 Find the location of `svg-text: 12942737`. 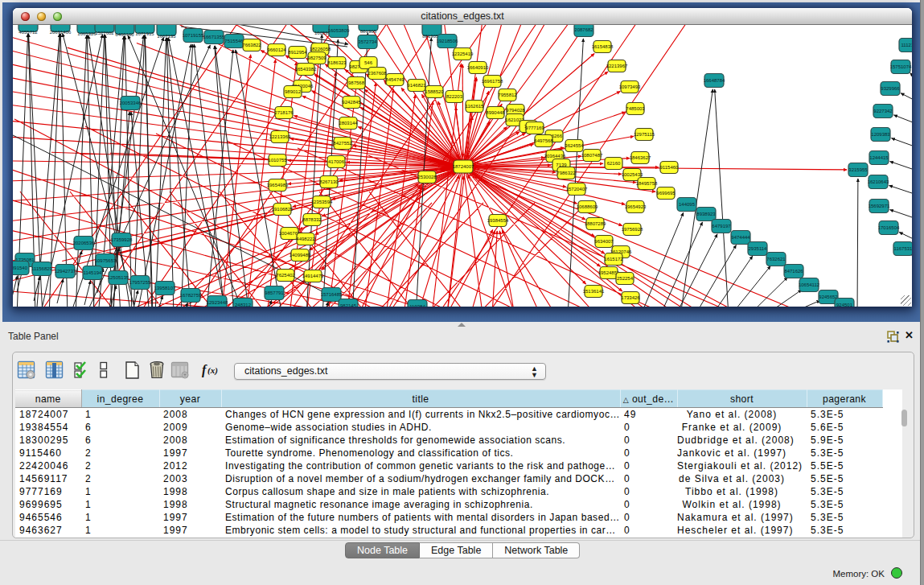

svg-text: 12942737 is located at coordinates (66, 271).